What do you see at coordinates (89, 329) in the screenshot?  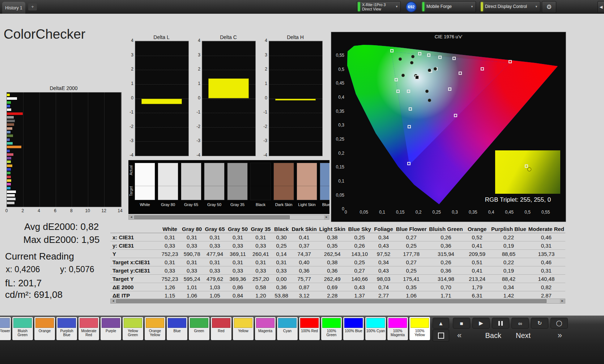 I see `patch-moderate-red: Moderate Red` at bounding box center [89, 329].